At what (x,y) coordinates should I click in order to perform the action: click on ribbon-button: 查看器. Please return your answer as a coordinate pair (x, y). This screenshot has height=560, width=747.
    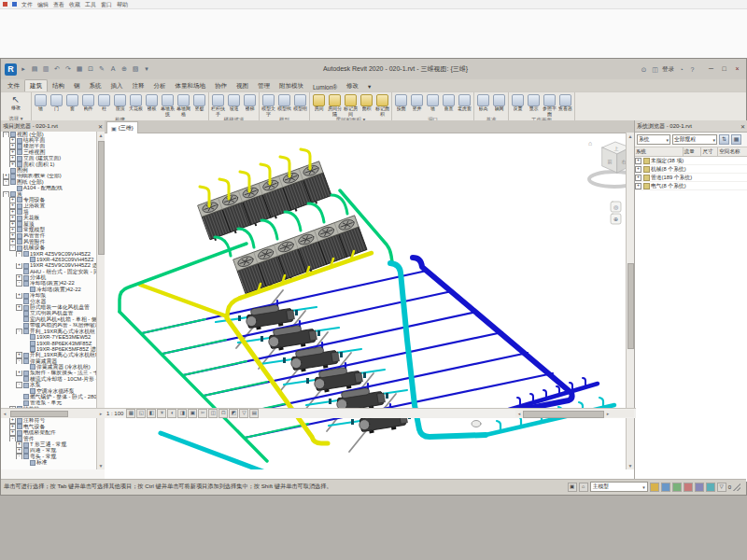
    Looking at the image, I should click on (566, 105).